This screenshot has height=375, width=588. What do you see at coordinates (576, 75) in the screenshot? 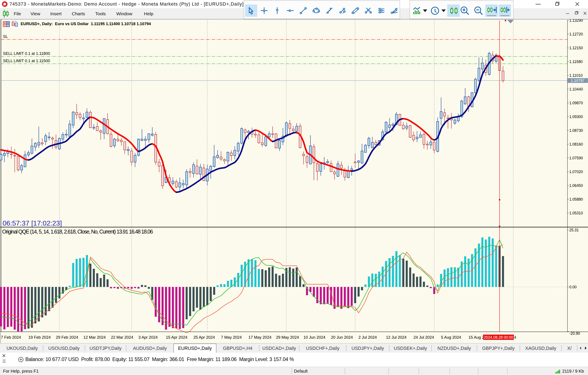
I see `svg-text: 1.11010` at bounding box center [576, 75].